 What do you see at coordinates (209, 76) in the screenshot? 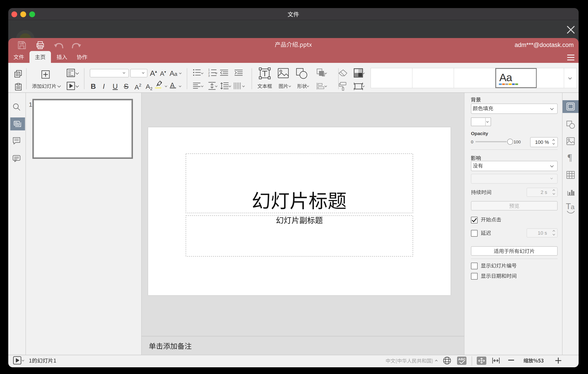
I see `svg-text: 3` at bounding box center [209, 76].